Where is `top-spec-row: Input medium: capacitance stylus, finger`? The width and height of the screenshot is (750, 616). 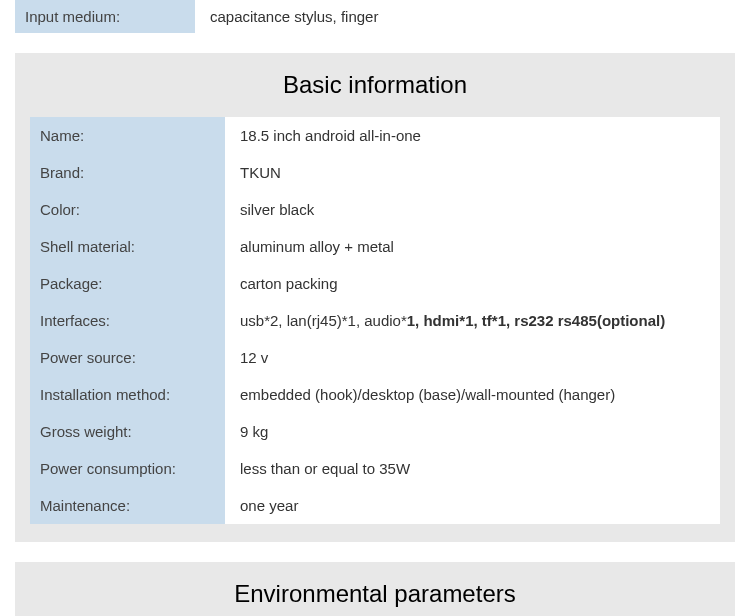 top-spec-row: Input medium: capacitance stylus, finger is located at coordinates (375, 16).